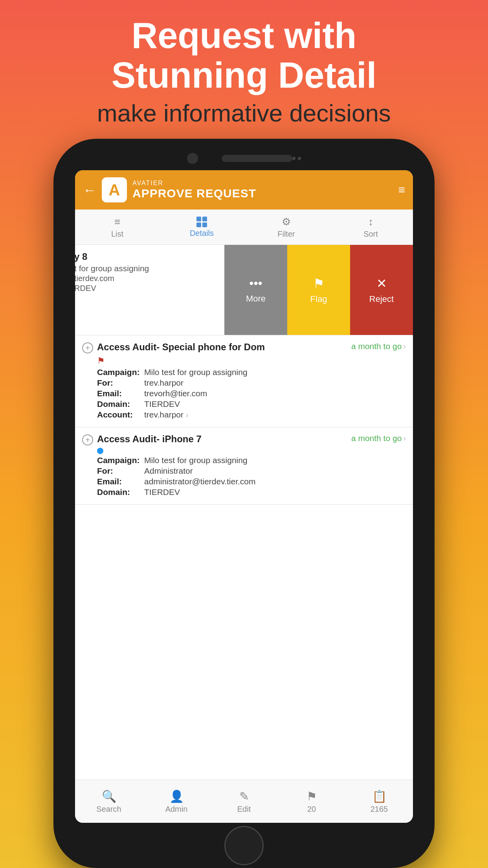 The width and height of the screenshot is (488, 868). Describe the element at coordinates (382, 299) in the screenshot. I see `reject-label: Reject` at that location.